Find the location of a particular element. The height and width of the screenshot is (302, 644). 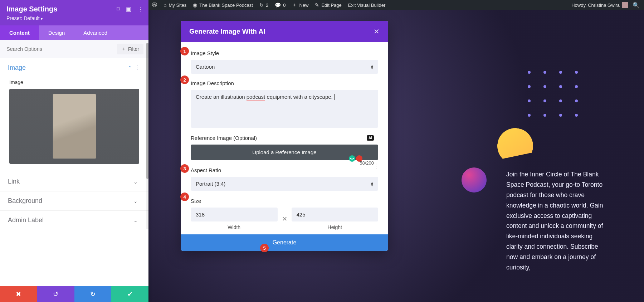

exit-visual-builder-link: Exit Visual Builder is located at coordinates (367, 5).